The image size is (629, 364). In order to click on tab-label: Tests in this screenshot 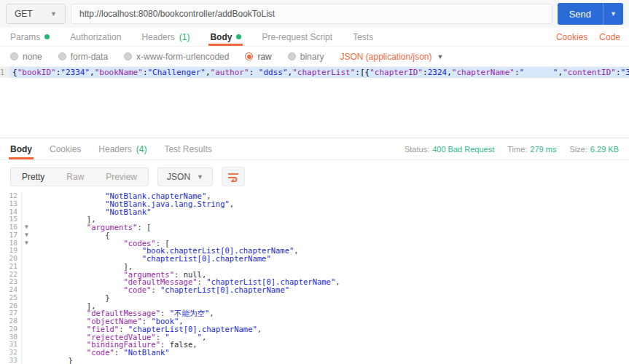, I will do `click(363, 37)`.